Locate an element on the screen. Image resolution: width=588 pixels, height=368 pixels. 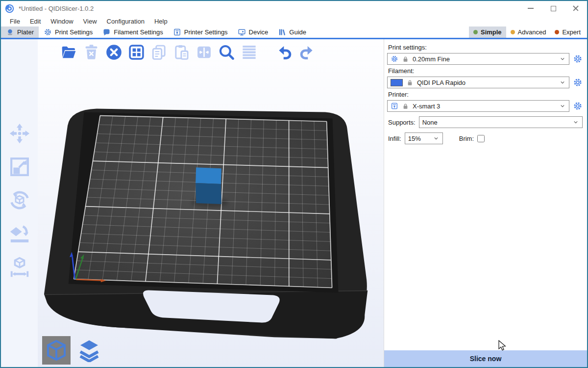
undo-icon is located at coordinates (284, 52).